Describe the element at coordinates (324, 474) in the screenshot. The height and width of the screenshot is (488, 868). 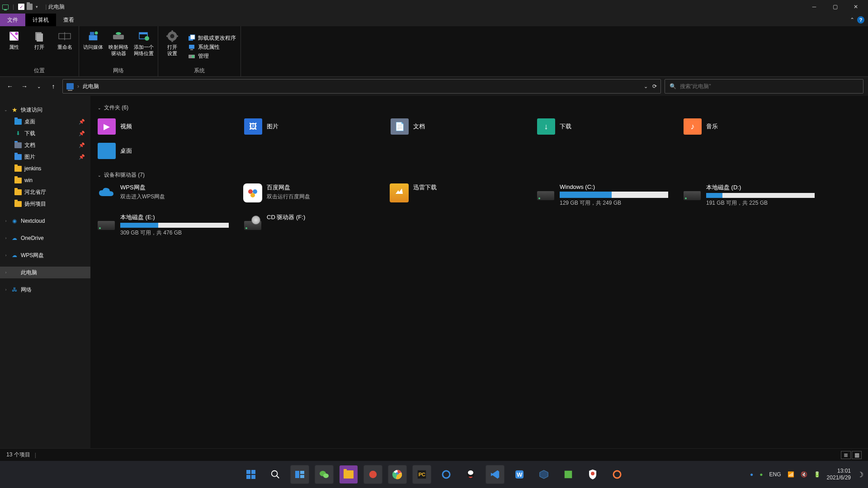
I see `taskbar-wechat` at that location.